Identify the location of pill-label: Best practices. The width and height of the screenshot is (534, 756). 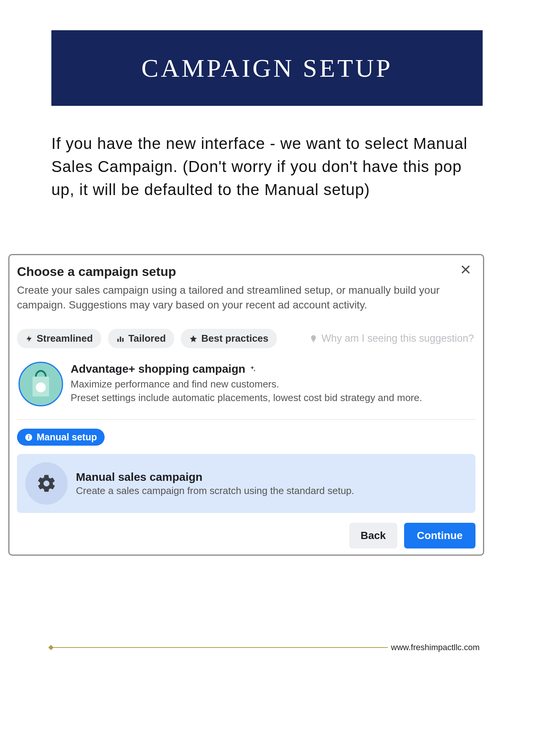
(235, 339).